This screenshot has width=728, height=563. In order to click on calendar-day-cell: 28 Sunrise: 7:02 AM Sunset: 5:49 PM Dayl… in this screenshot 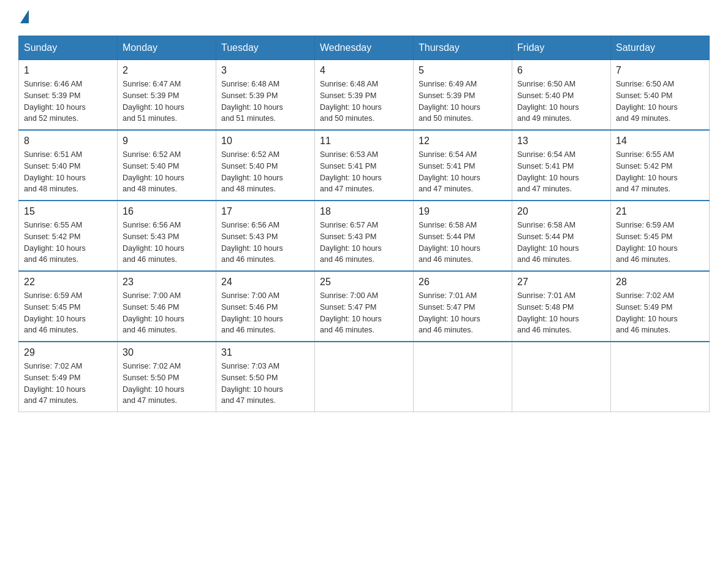, I will do `click(661, 307)`.